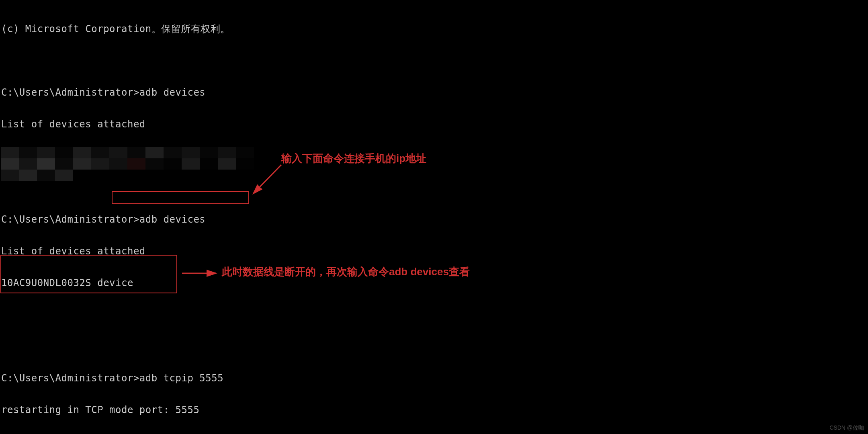 This screenshot has height=434, width=868. What do you see at coordinates (434, 410) in the screenshot?
I see `output-line: restarting in TCP mode port: 5555` at bounding box center [434, 410].